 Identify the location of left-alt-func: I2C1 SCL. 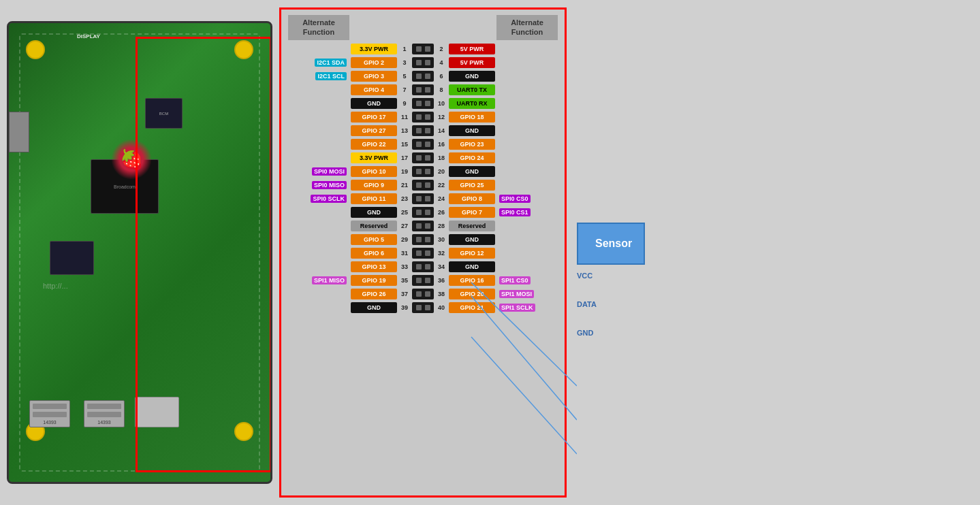
(319, 76).